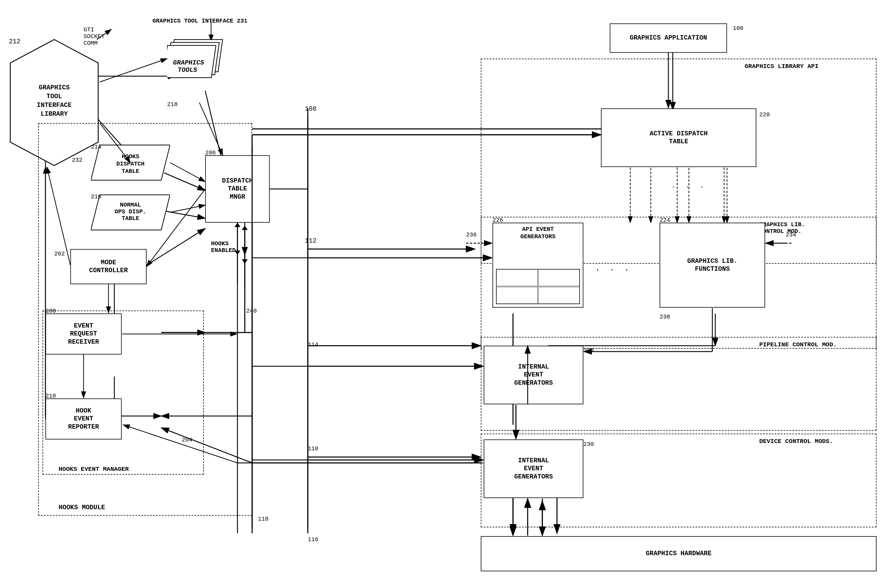 The image size is (890, 588). I want to click on svg-text: DISPATCH, so click(131, 164).